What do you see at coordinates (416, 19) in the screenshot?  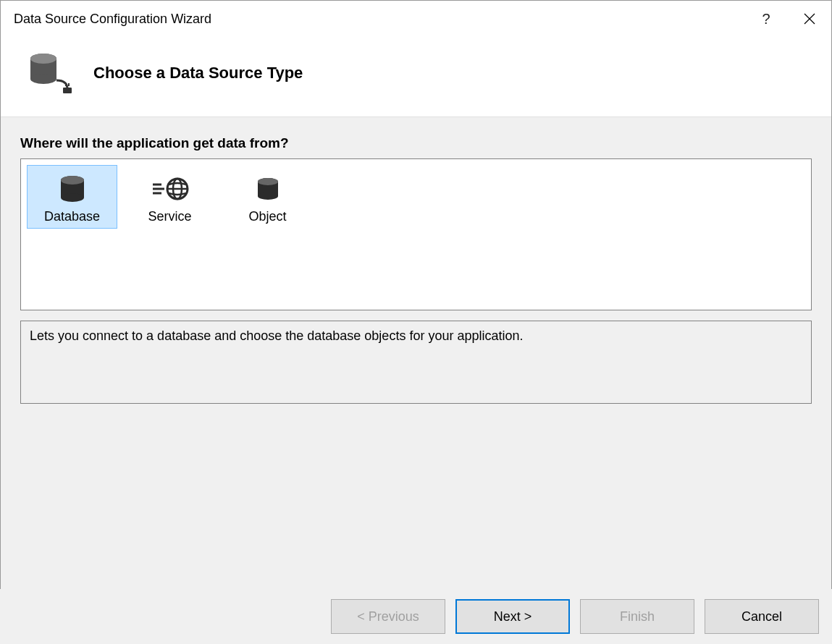 I see `titlebar: Data Source Configuration Wizard ?` at bounding box center [416, 19].